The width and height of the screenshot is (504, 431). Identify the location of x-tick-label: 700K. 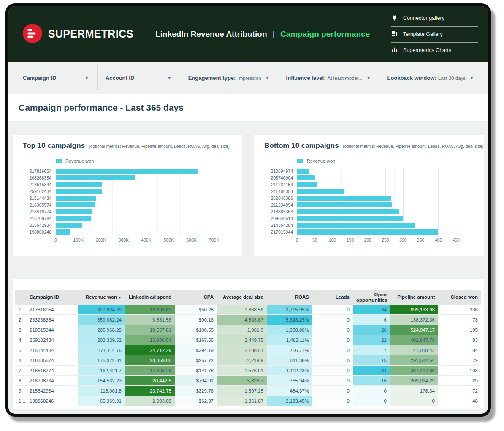
(214, 240).